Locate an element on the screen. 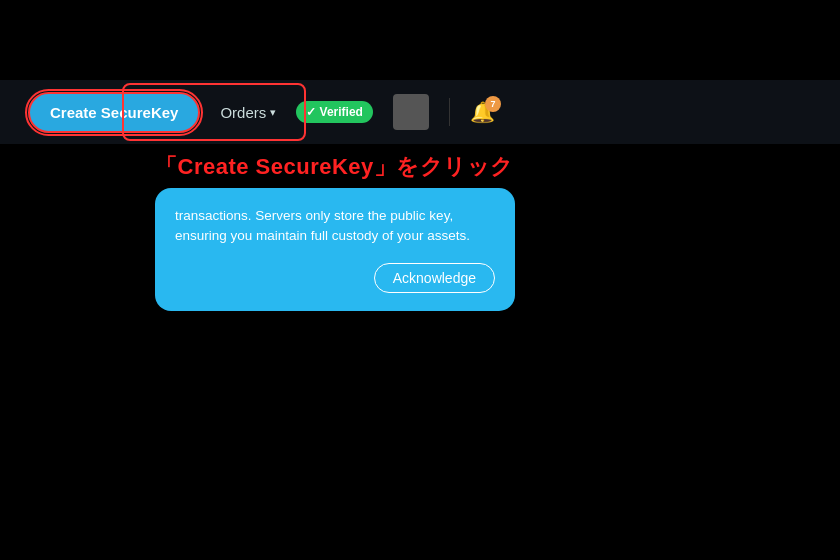 Image resolution: width=840 pixels, height=560 pixels. orders-button: Orders ▾ is located at coordinates (248, 112).